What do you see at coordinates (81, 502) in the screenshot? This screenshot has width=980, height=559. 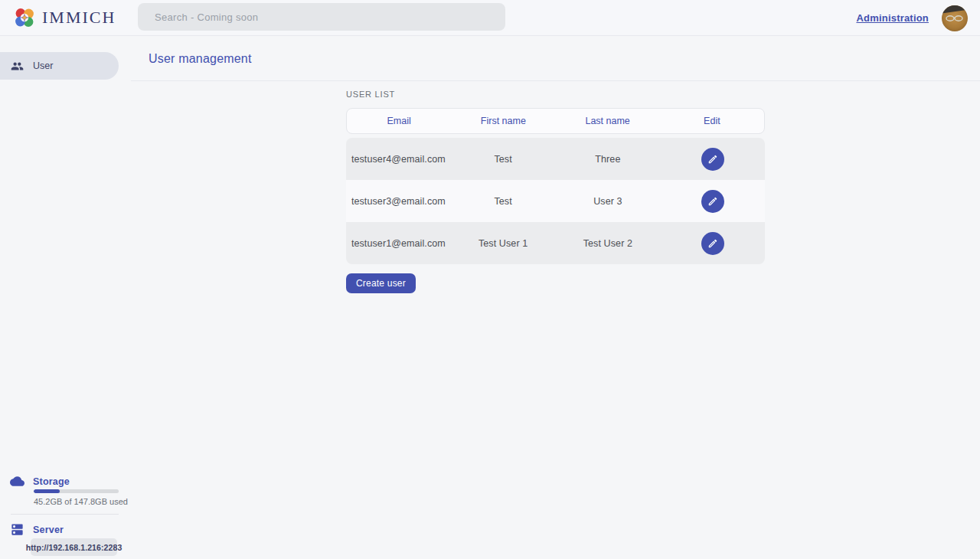 I see `storage-usage-text: 45.2GB of 147.8GB used` at bounding box center [81, 502].